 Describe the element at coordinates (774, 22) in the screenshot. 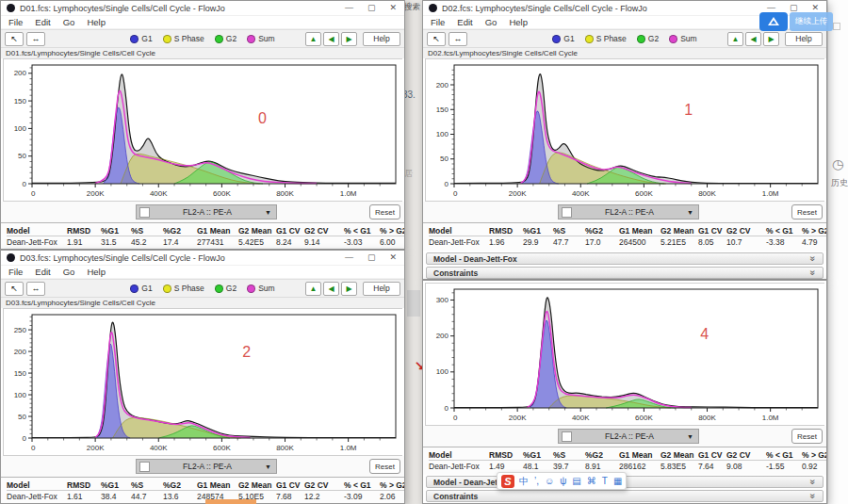

I see `upload-badge-logo-icon` at that location.